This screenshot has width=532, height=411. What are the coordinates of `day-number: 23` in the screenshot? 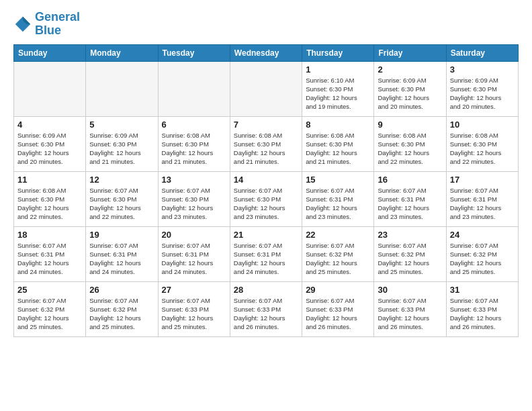 It's located at (410, 235).